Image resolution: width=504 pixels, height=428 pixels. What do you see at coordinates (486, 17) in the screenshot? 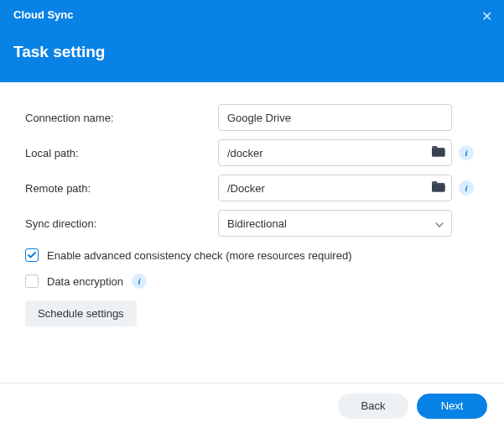
I see `close-icon: ✕` at bounding box center [486, 17].